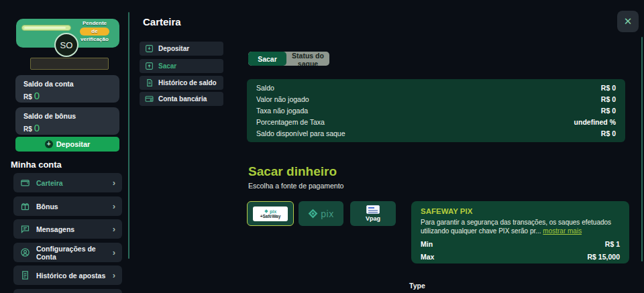 This screenshot has width=644, height=293. I want to click on sidebar-item-label: Carteira, so click(71, 183).